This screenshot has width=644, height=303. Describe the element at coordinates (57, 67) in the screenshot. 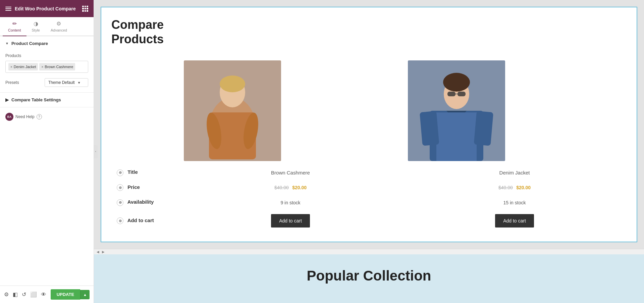

I see `tag-brown-cashmere: × Brown Cashmere` at that location.